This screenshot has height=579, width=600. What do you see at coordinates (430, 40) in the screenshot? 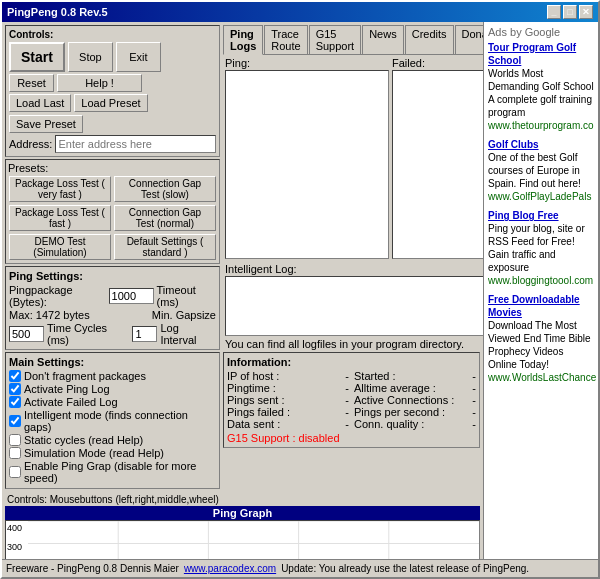
I see `tab-credits: Credits` at bounding box center [430, 40].